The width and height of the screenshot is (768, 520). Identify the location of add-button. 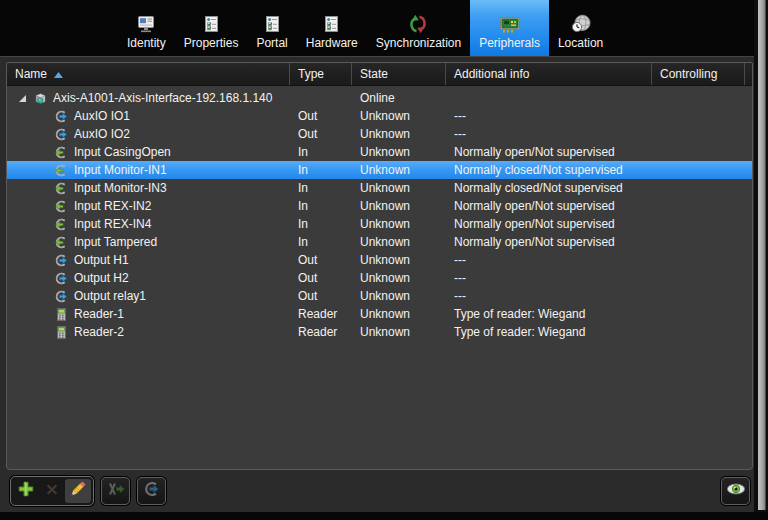
(26, 491).